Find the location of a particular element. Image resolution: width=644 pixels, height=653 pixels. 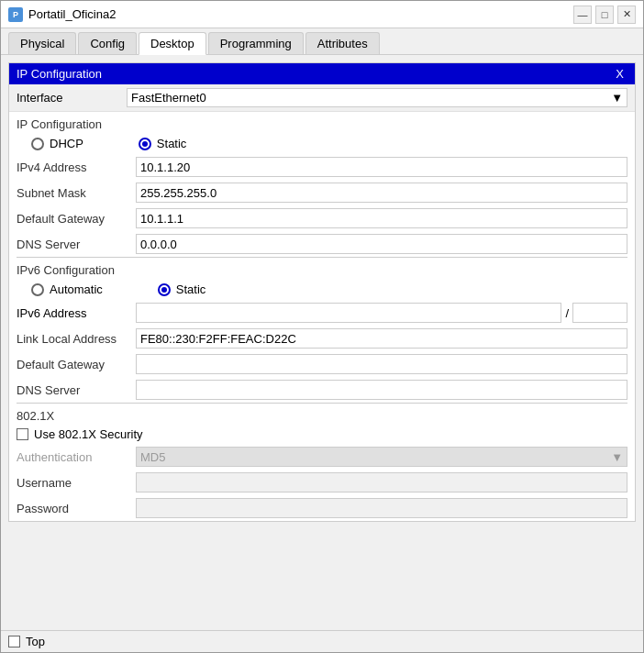

username-row: Username is located at coordinates (322, 482).